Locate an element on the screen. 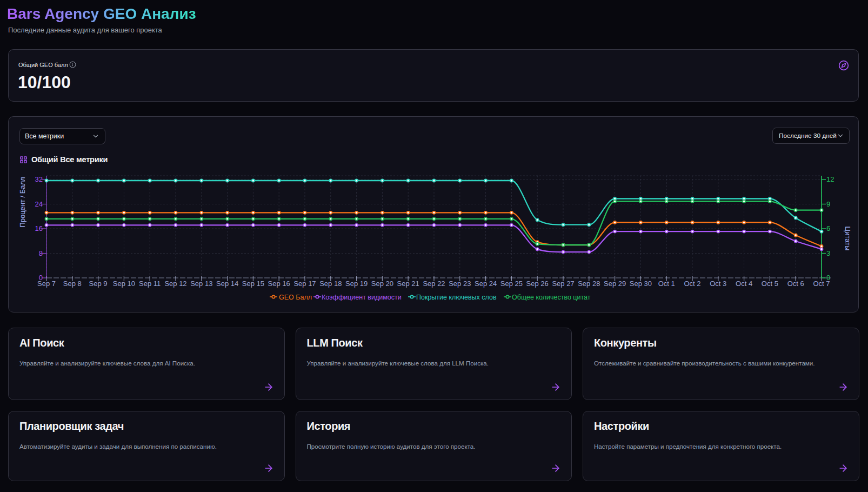 The height and width of the screenshot is (492, 868). svg-text: Sep 25 is located at coordinates (511, 283).